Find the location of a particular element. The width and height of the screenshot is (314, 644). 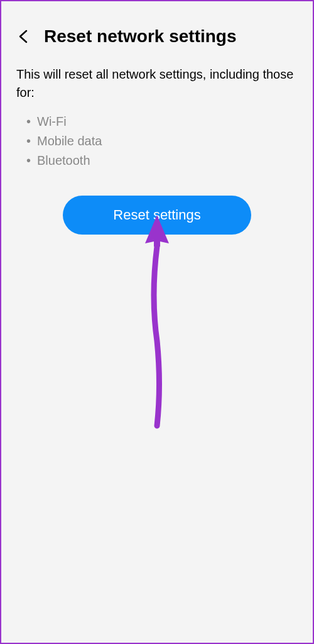

back-icon is located at coordinates (24, 36).